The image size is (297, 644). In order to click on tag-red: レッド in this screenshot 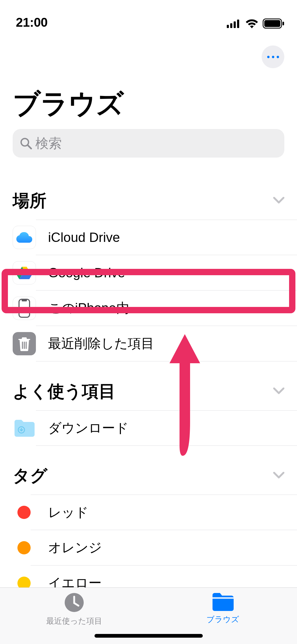, I will do `click(148, 512)`.